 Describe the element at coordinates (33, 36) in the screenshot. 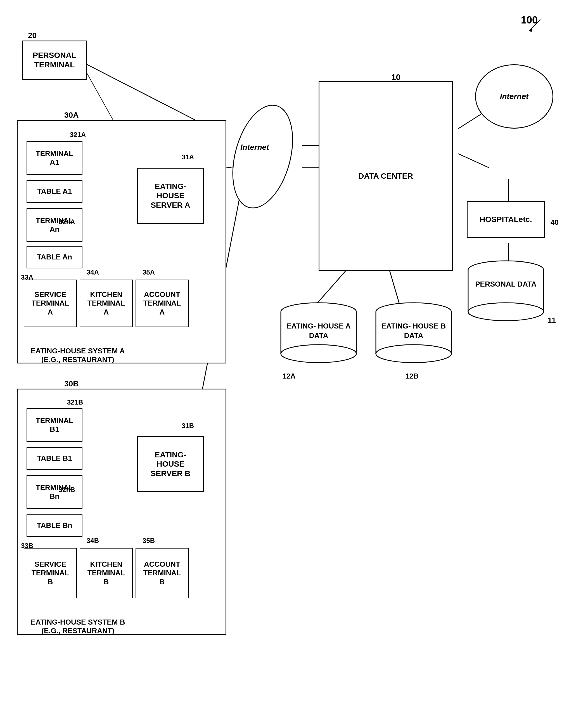

I see `ref-20: 20` at that location.